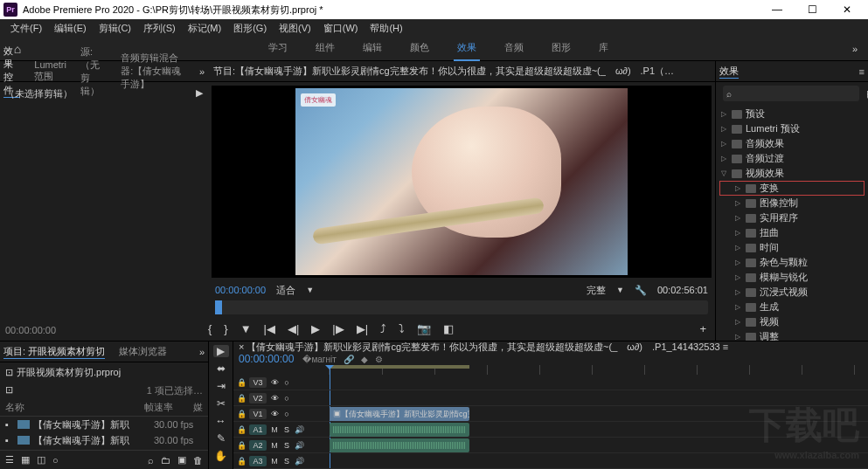  Describe the element at coordinates (115, 28) in the screenshot. I see `menu-item: 剪辑(C)` at that location.